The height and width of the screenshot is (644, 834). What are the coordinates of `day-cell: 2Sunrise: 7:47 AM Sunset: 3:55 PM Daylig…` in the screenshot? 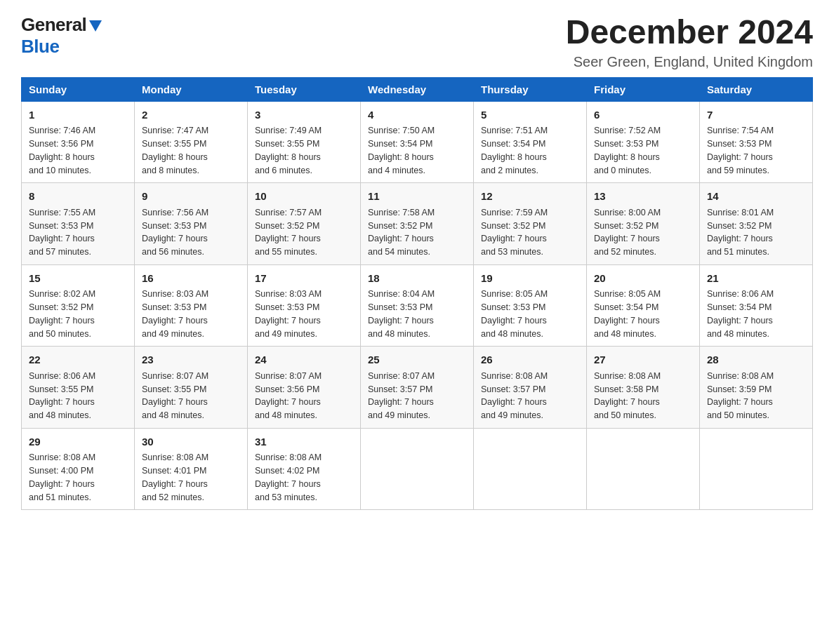 It's located at (191, 142).